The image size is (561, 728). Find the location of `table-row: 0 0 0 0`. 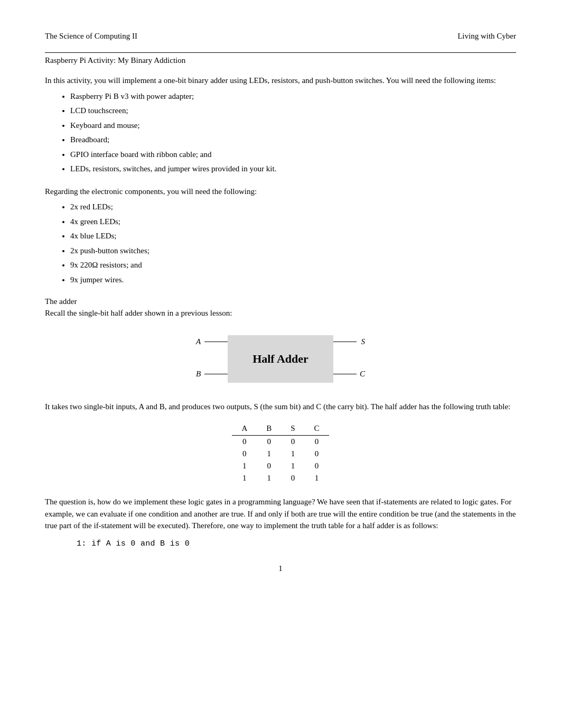

table-row: 0 0 0 0 is located at coordinates (280, 442).